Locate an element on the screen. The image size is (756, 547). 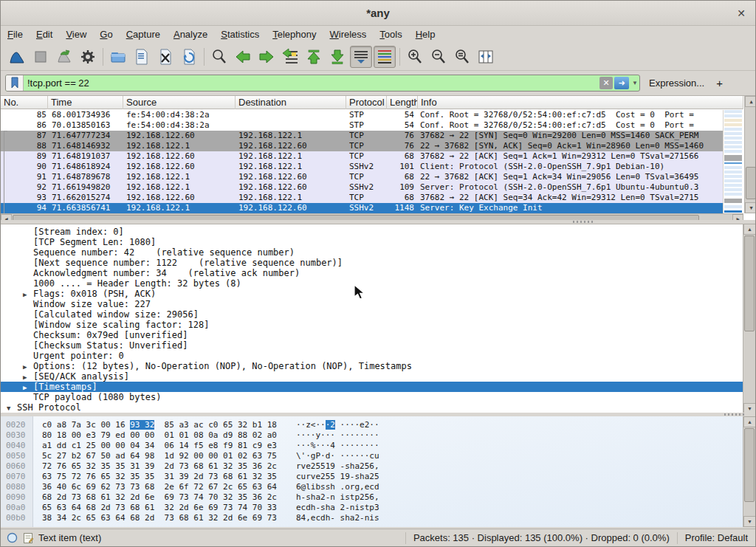
detail-line: 1000 .... = Header Length: 32 bytes (8) is located at coordinates (372, 283).